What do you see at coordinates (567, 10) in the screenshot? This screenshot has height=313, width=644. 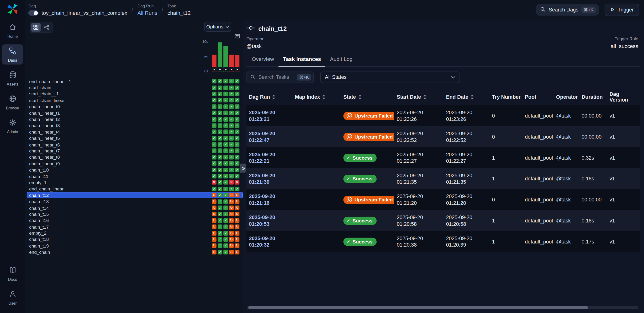 I see `search-dags-button: Search Dags ⌘+K` at bounding box center [567, 10].